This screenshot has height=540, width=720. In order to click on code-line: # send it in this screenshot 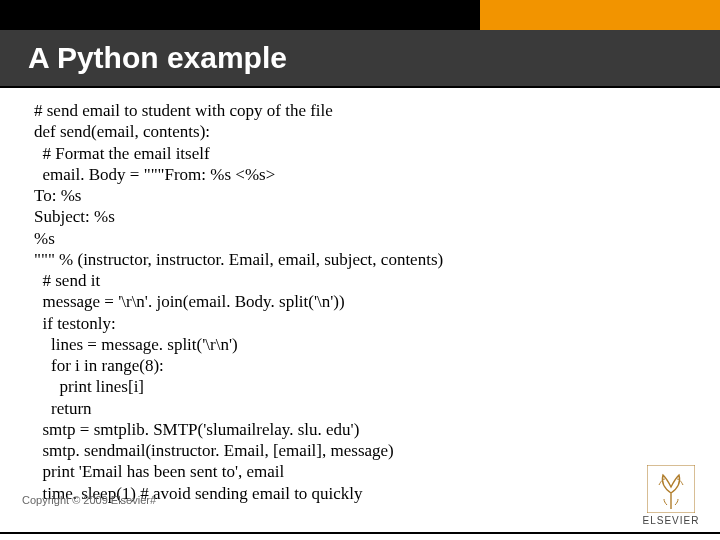, I will do `click(354, 280)`.